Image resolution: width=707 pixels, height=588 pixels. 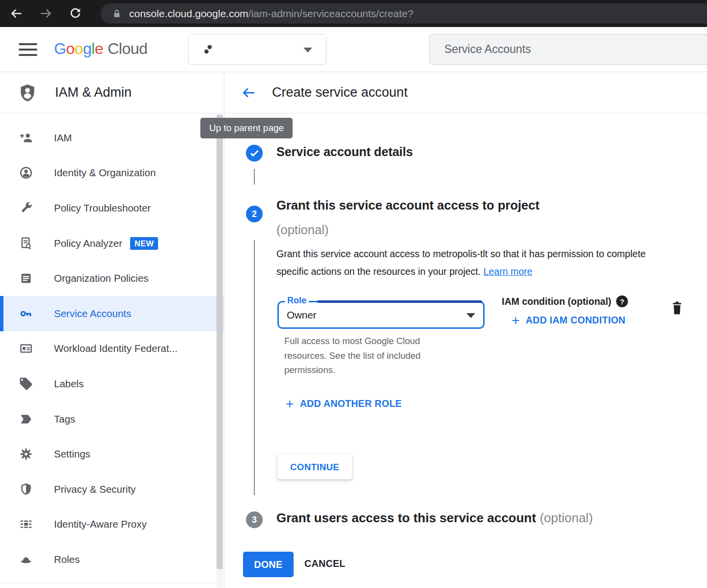 I want to click on url-text: console.cloud.google.com/iam-admin/servi…, so click(x=271, y=14).